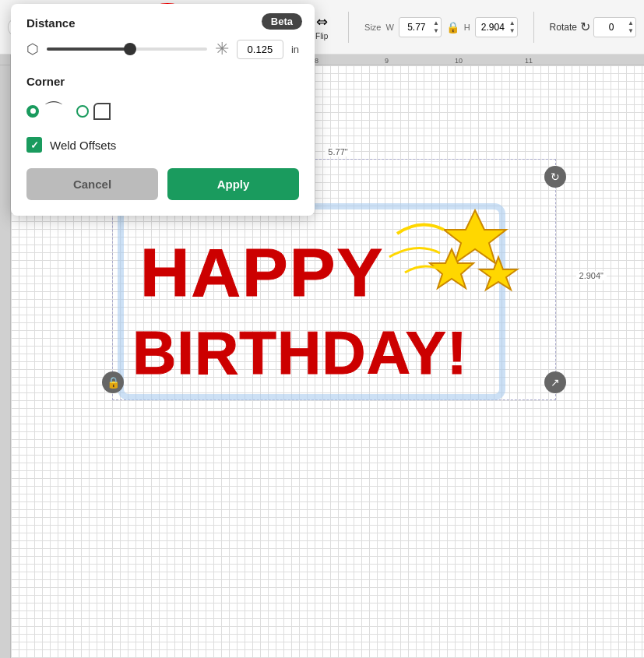  What do you see at coordinates (512, 23) in the screenshot?
I see `height-up-button: ▲` at bounding box center [512, 23].